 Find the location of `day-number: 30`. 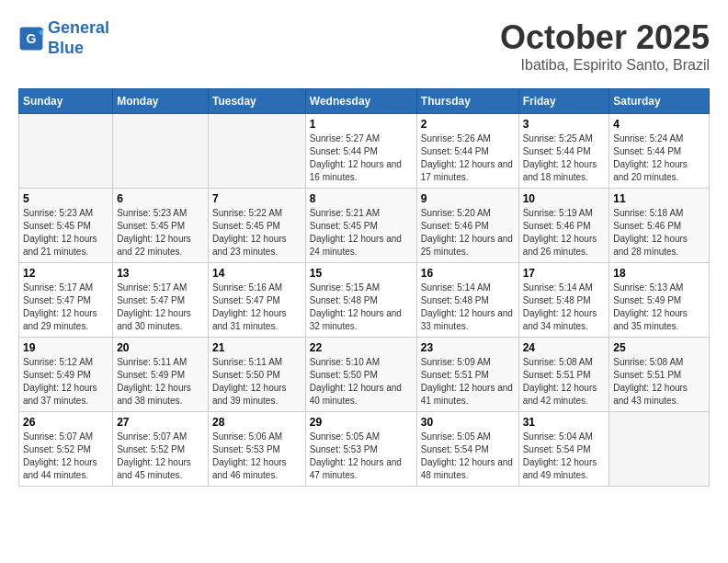

day-number: 30 is located at coordinates (468, 422).